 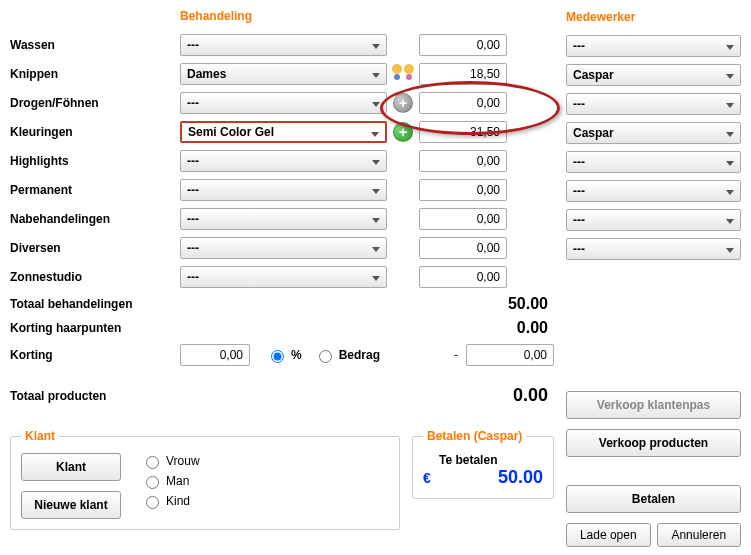 What do you see at coordinates (152, 462) in the screenshot?
I see `gender-vrouw-radio` at bounding box center [152, 462].